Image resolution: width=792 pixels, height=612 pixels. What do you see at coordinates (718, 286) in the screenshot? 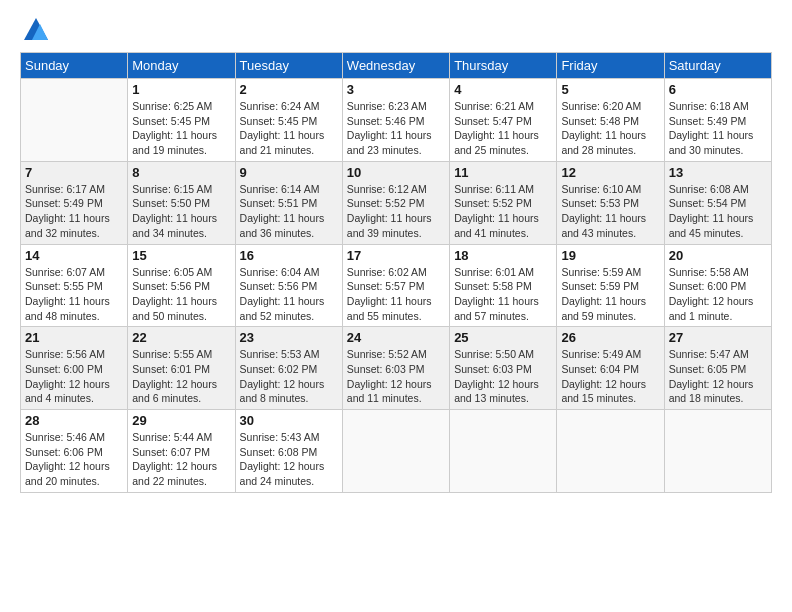
I see `calendar-cell: 20Sunrise: 5:58 AMSunset: 6:00 PMDayligh…` at bounding box center [718, 286].